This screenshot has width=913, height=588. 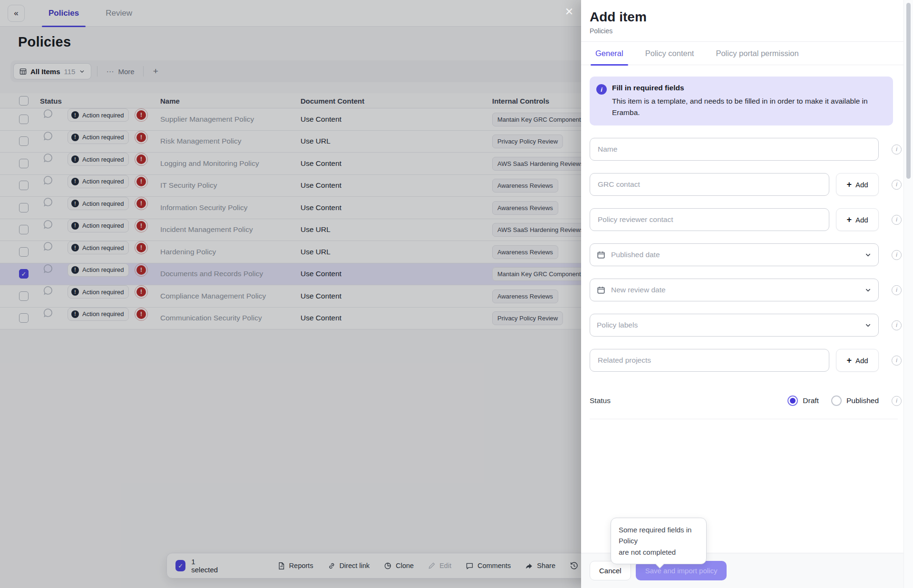 What do you see at coordinates (746, 184) in the screenshot?
I see `grc-contact-field-row: + Add i` at bounding box center [746, 184].